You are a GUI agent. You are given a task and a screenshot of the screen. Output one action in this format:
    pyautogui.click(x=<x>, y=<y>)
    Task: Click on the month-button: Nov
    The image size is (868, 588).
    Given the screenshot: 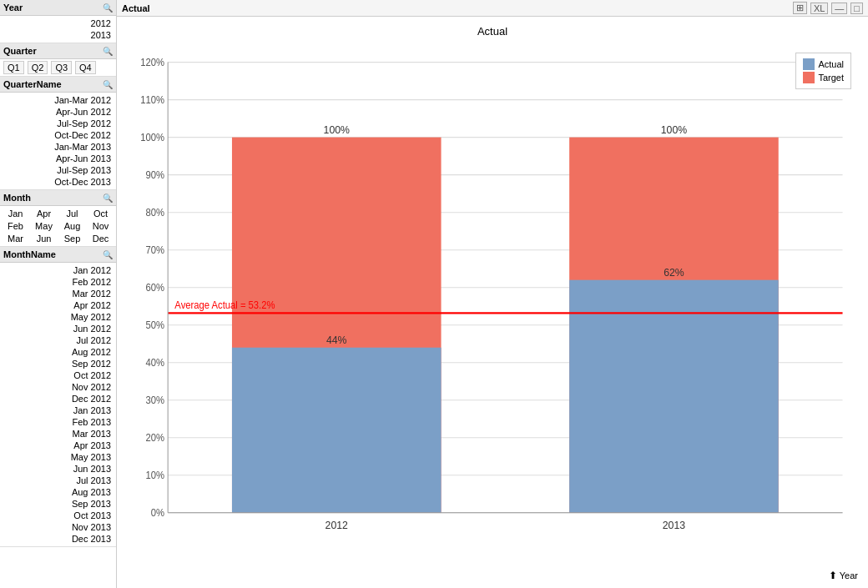 What is the action you would take?
    pyautogui.click(x=100, y=226)
    